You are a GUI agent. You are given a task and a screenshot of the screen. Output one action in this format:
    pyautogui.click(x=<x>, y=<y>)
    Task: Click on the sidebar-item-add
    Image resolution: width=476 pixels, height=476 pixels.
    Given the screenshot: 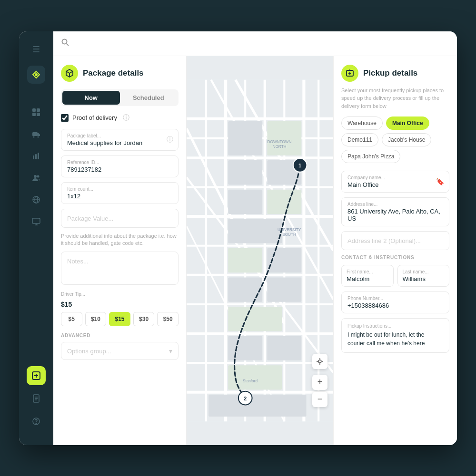 What is the action you would take?
    pyautogui.click(x=36, y=376)
    